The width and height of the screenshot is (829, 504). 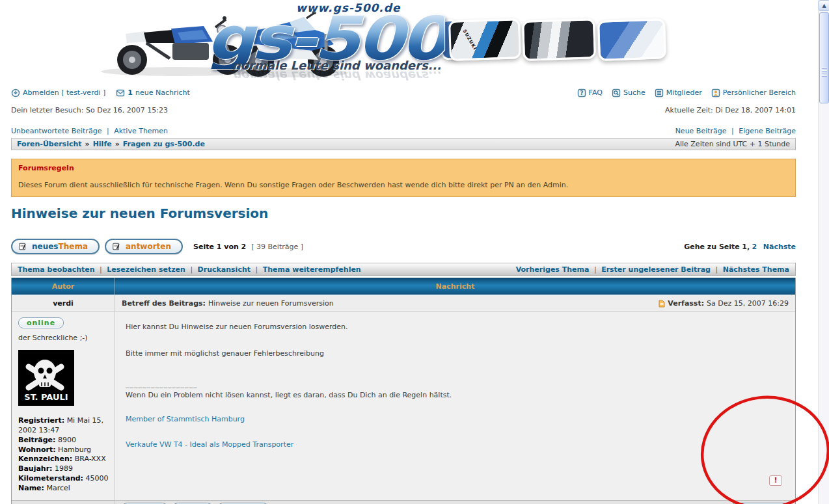 What do you see at coordinates (64, 459) in the screenshot?
I see `detail-plate: Kennzeichen: BRA-XXX` at bounding box center [64, 459].